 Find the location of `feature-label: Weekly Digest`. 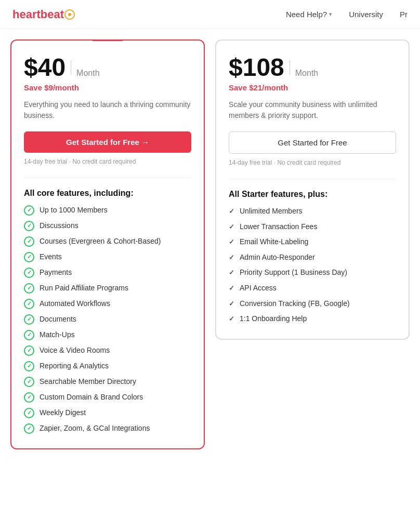

feature-label: Weekly Digest is located at coordinates (62, 413).